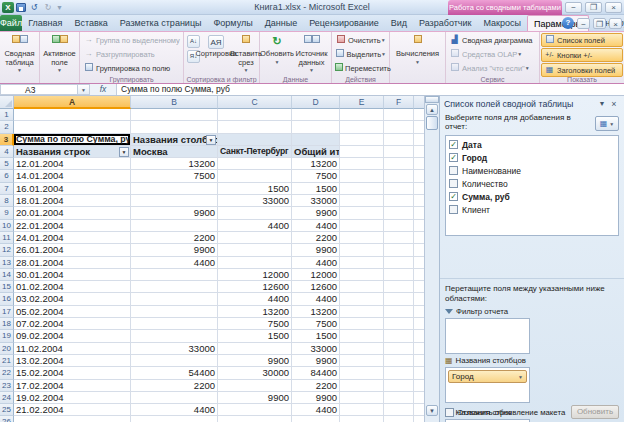  Describe the element at coordinates (72, 324) in the screenshot. I see `date-cell: 07.02.2004` at that location.